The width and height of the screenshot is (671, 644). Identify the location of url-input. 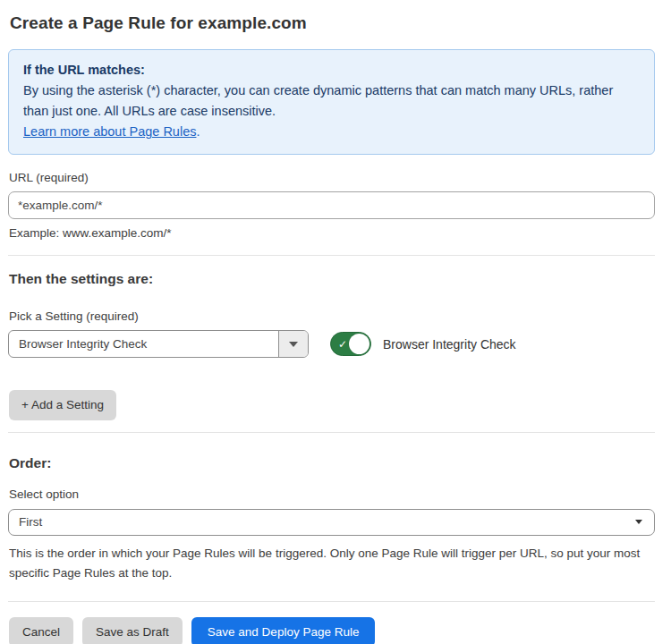
(331, 206).